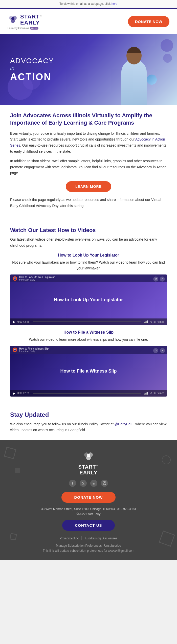  Describe the element at coordinates (134, 82) in the screenshot. I see `hero-body` at that location.